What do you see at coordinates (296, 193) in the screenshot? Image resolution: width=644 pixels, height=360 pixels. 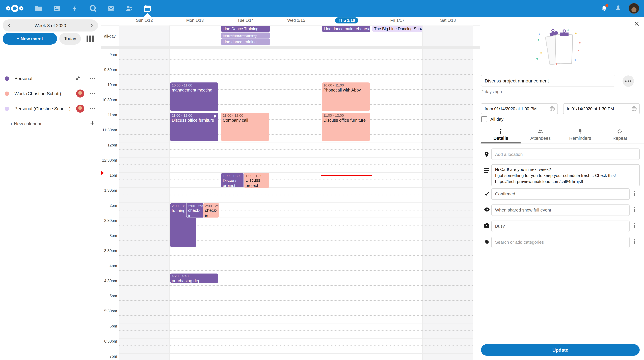 I see `day-column-wed` at bounding box center [296, 193].